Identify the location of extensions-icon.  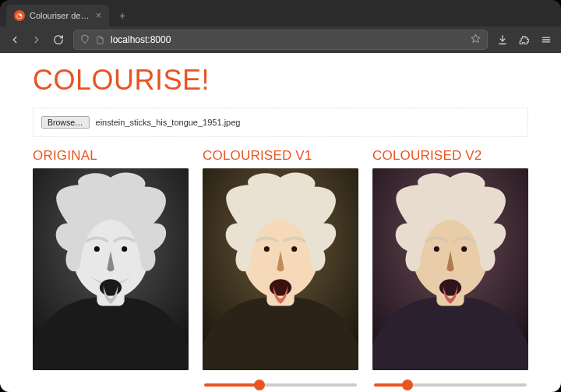
(524, 40).